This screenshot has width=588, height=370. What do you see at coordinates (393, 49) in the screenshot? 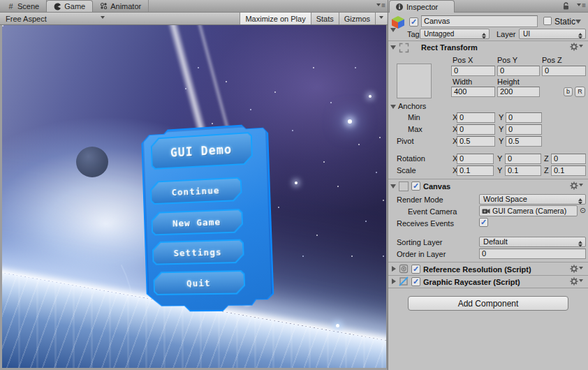
I see `rect-transform-foldout` at bounding box center [393, 49].